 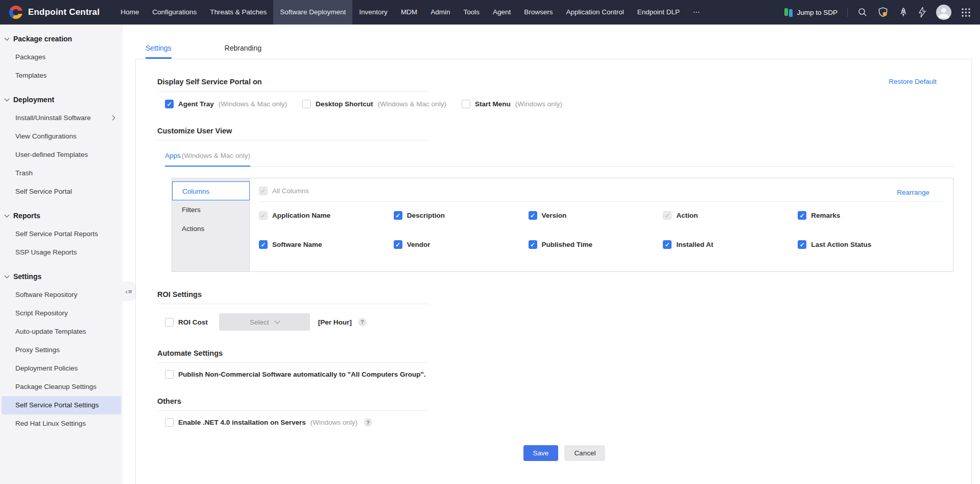 What do you see at coordinates (170, 322) in the screenshot?
I see `roi-cost-checkbox` at bounding box center [170, 322].